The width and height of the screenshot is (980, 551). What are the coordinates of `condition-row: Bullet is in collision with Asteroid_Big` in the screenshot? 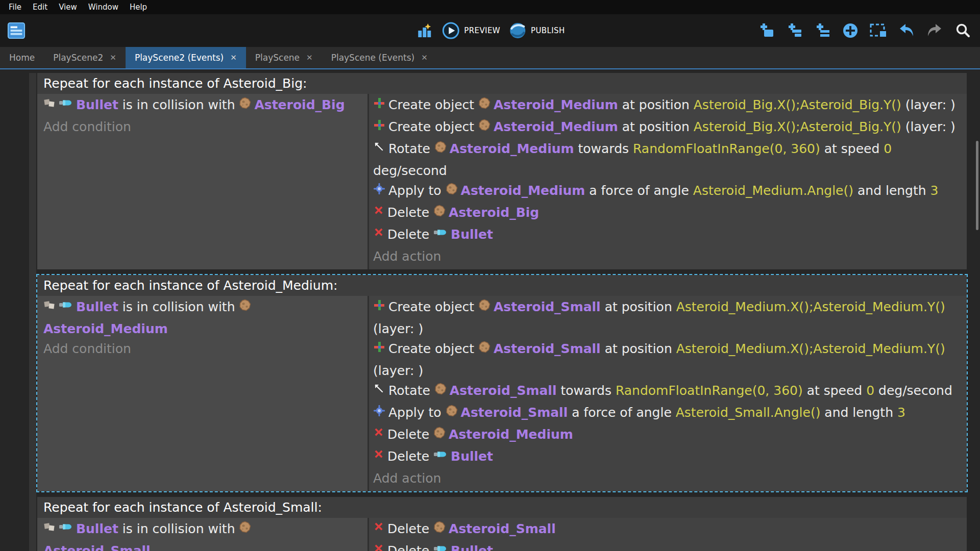 It's located at (205, 106).